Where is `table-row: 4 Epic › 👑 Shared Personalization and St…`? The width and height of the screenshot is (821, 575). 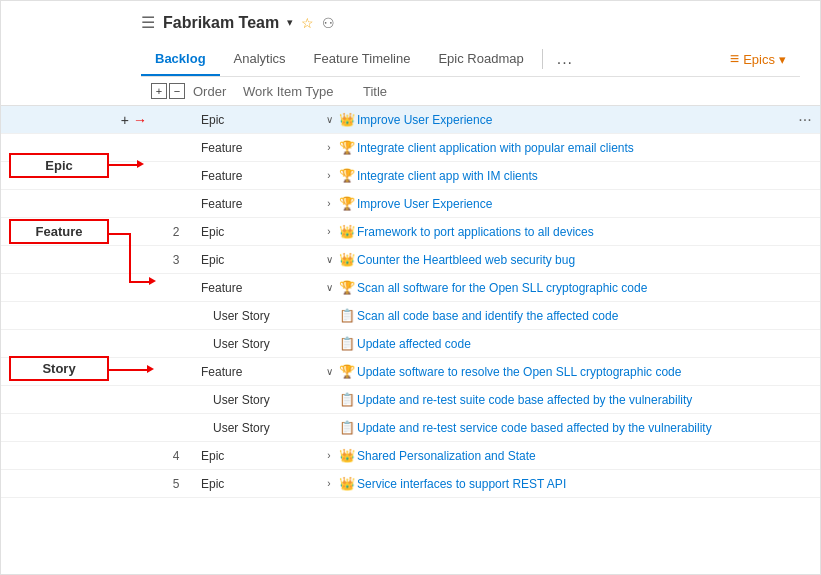
table-row: 4 Epic › 👑 Shared Personalization and St… is located at coordinates (410, 456).